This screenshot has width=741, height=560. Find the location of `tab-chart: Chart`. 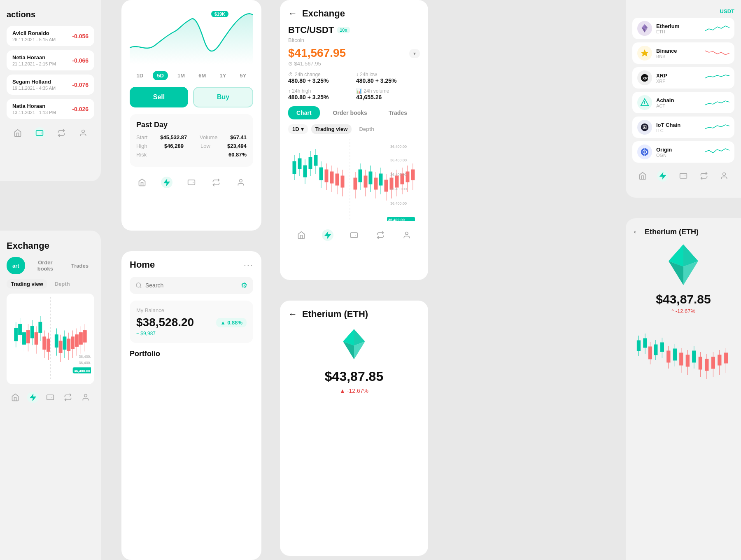

tab-chart: Chart is located at coordinates (304, 113).